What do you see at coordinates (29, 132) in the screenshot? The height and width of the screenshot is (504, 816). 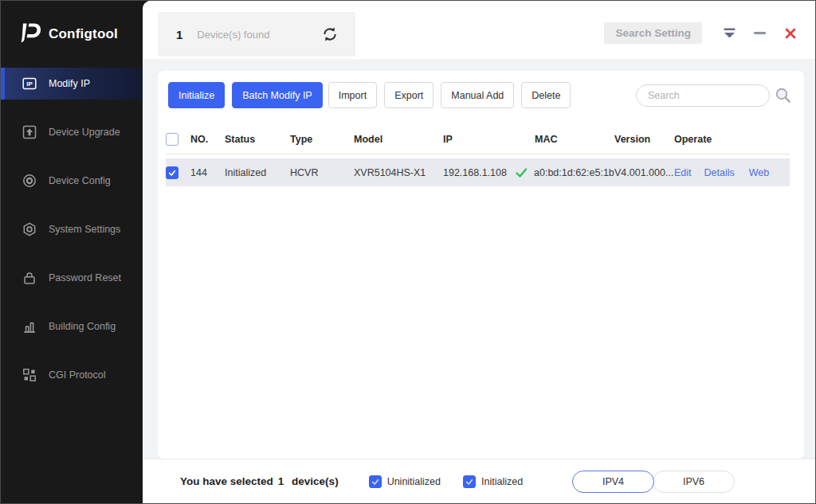 I see `upgrade-arrow-icon` at bounding box center [29, 132].